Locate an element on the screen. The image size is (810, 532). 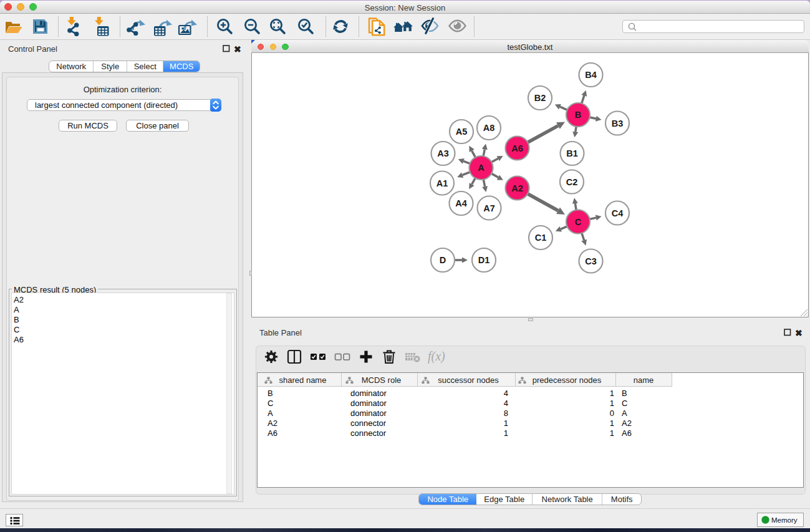
svg-text: C2 is located at coordinates (572, 182).